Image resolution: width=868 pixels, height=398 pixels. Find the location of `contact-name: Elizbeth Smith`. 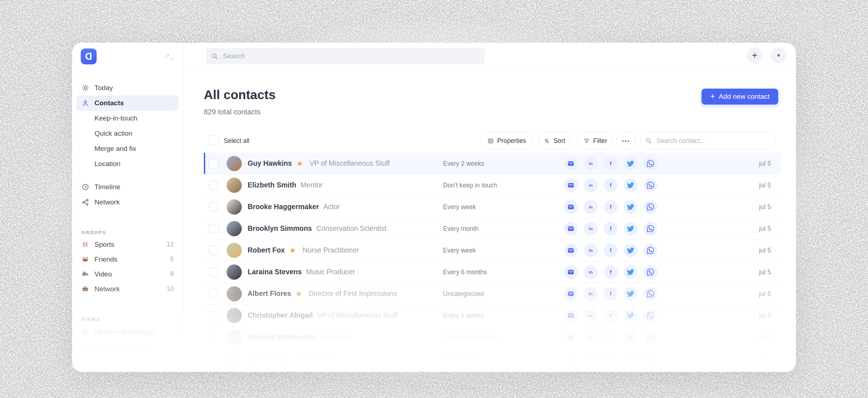

contact-name: Elizbeth Smith is located at coordinates (272, 185).